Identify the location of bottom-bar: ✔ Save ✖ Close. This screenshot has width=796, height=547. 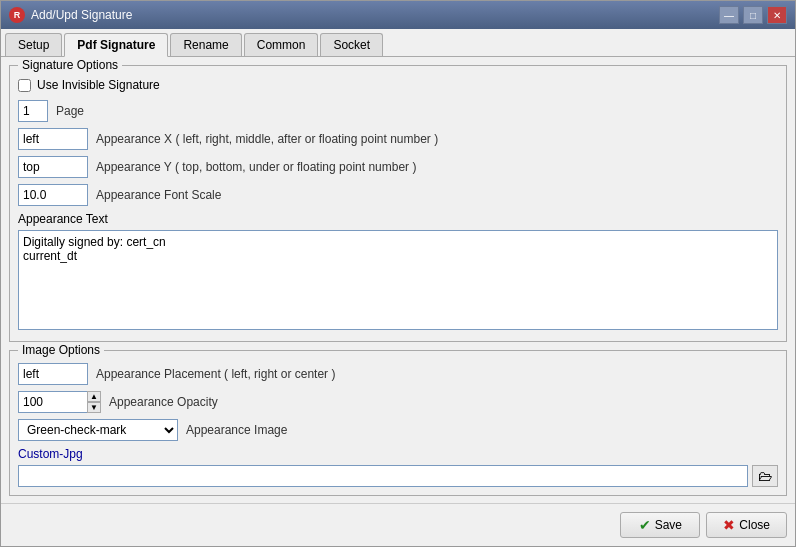
(398, 524).